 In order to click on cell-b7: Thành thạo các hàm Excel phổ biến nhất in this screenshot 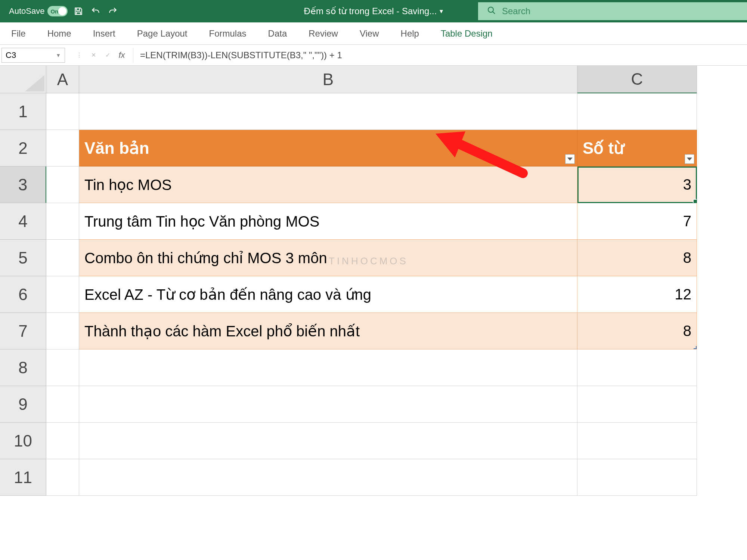, I will do `click(328, 331)`.